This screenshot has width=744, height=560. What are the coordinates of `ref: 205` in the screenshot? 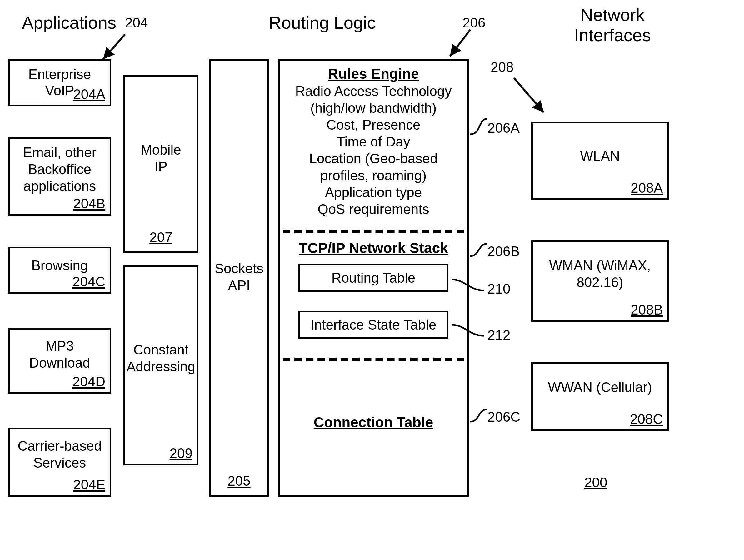 It's located at (239, 481).